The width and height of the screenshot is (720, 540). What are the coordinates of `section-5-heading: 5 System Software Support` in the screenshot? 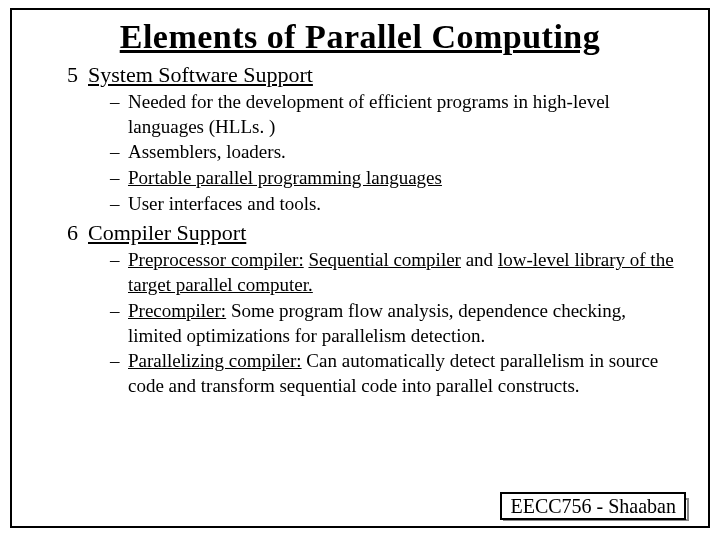 It's located at (370, 75).